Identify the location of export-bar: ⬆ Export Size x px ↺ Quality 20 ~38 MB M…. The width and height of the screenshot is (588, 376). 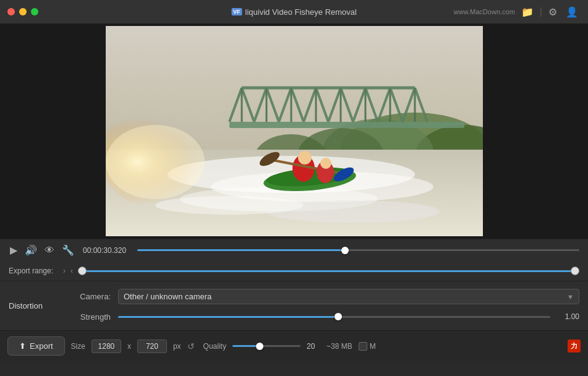
(294, 346).